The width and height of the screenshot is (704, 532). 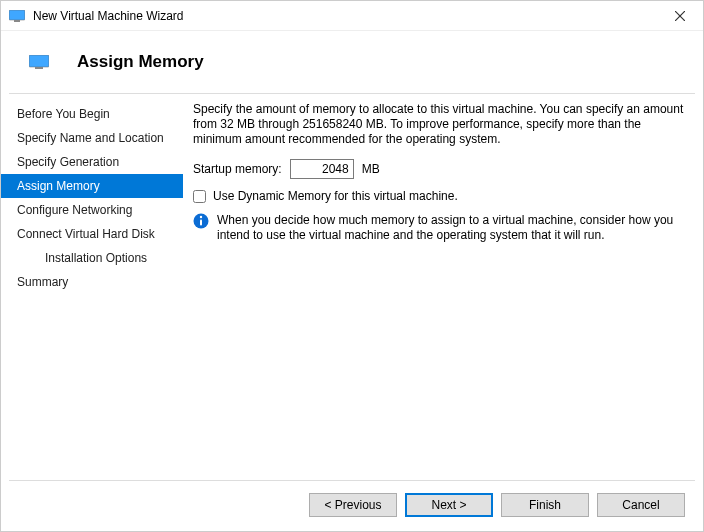 What do you see at coordinates (352, 62) in the screenshot?
I see `wizard-header: Assign Memory` at bounding box center [352, 62].